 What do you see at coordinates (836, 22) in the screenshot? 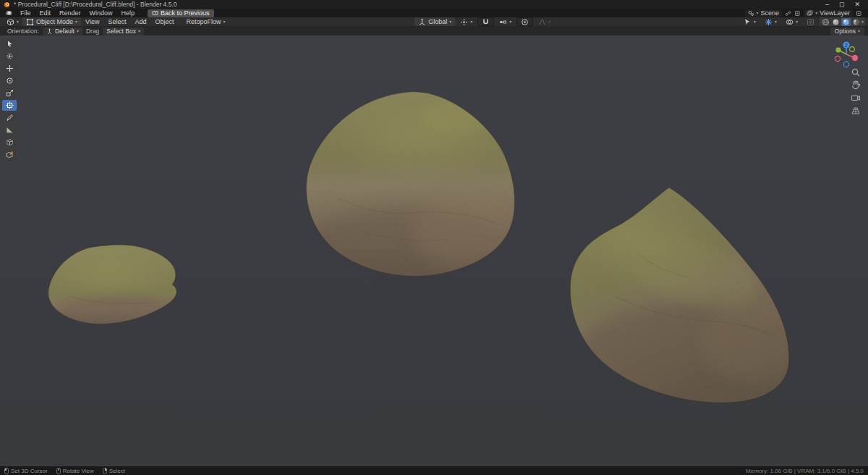
I see `shading-solid-button` at bounding box center [836, 22].